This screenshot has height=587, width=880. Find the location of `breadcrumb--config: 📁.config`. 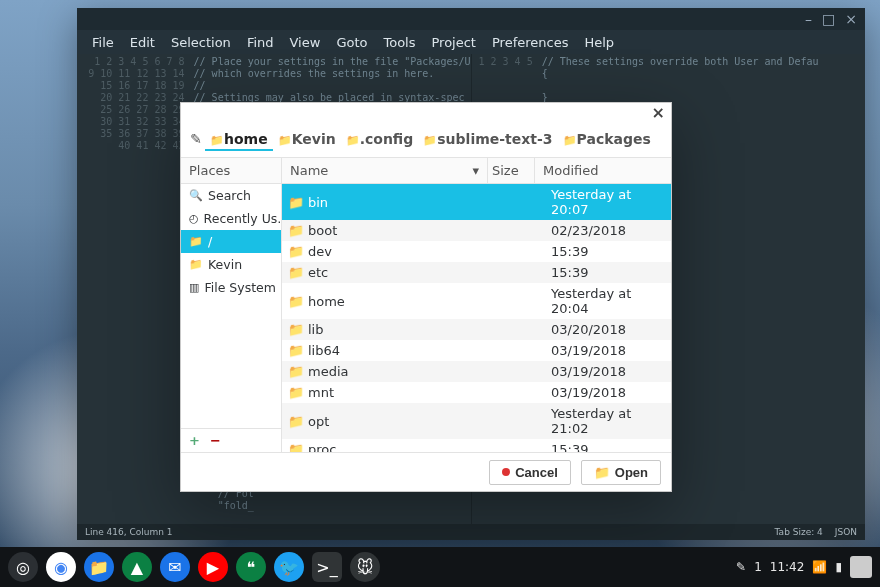

breadcrumb--config: 📁.config is located at coordinates (380, 139).